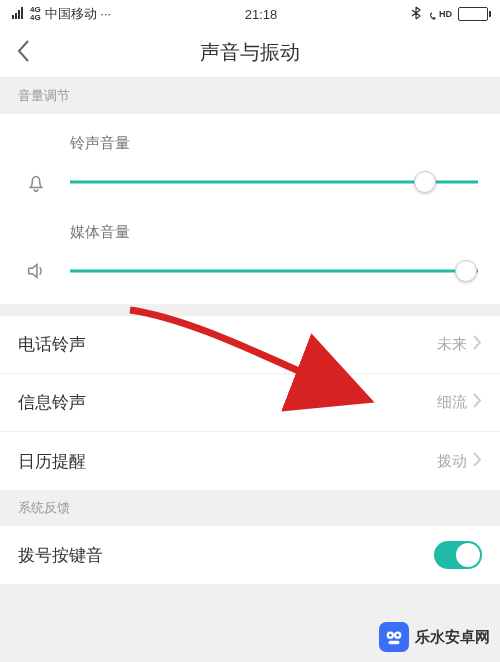  What do you see at coordinates (250, 252) in the screenshot?
I see `media-volume-block: 媒体音量` at bounding box center [250, 252].